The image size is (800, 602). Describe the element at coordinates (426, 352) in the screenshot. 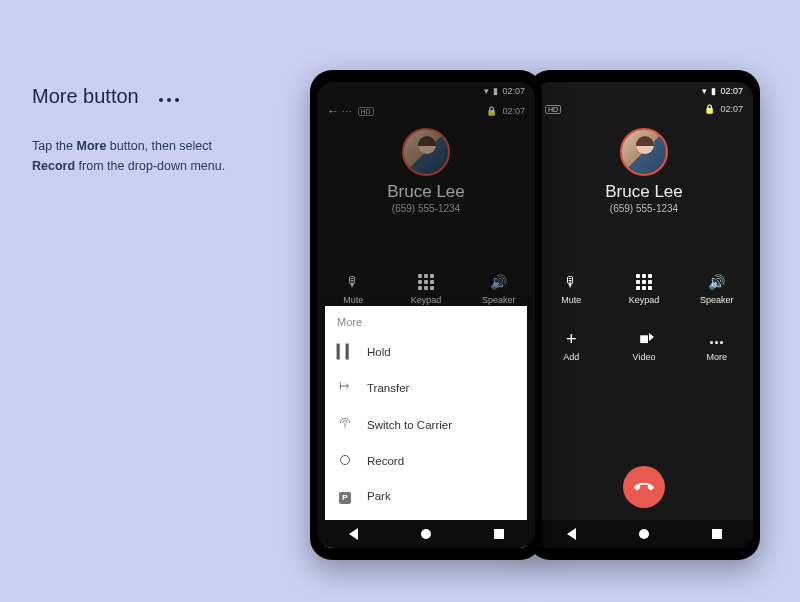

I see `menu-item-hold: ▎▎ Hold` at that location.